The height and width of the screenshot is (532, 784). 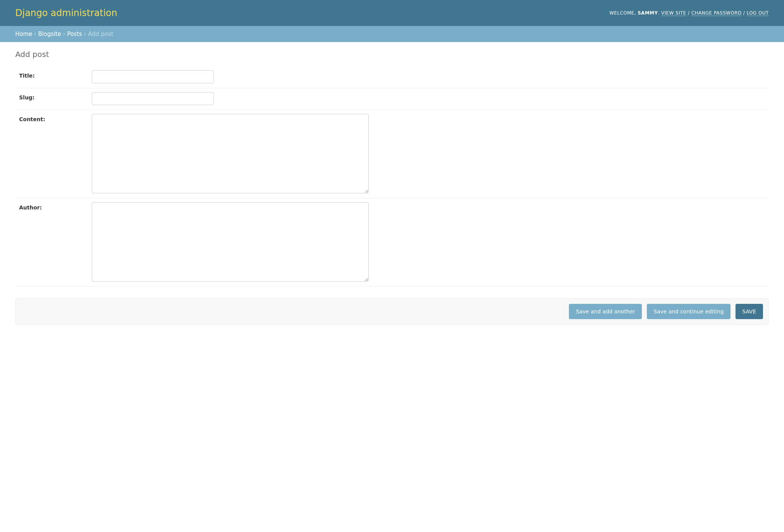 What do you see at coordinates (53, 96) in the screenshot?
I see `slug-label: Slug:` at bounding box center [53, 96].